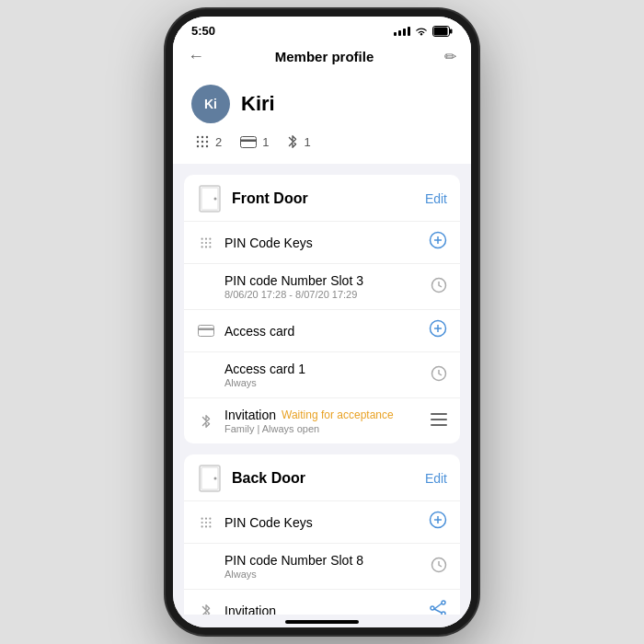  I want to click on door-icon-back, so click(210, 478).